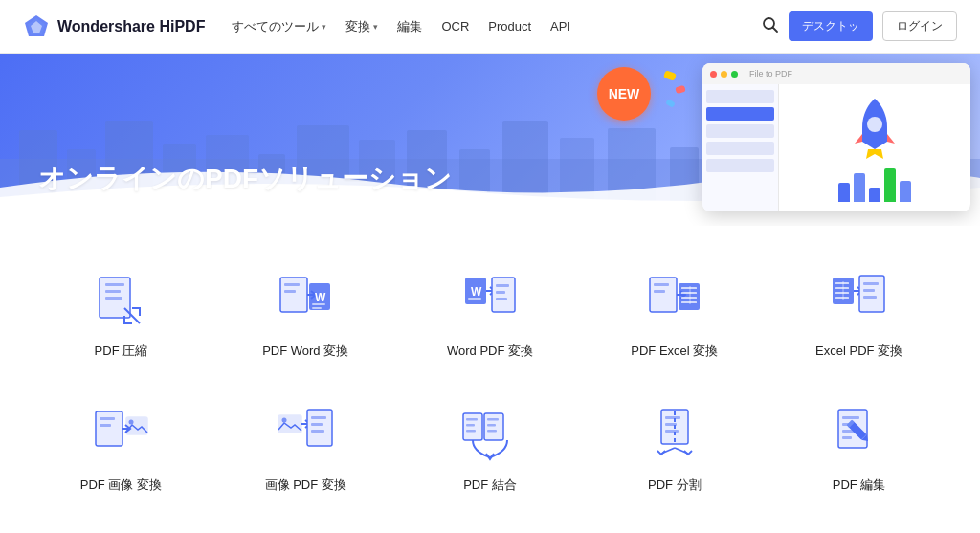 The height and width of the screenshot is (533, 980). What do you see at coordinates (675, 300) in the screenshot?
I see `pdf-excel-icon` at bounding box center [675, 300].